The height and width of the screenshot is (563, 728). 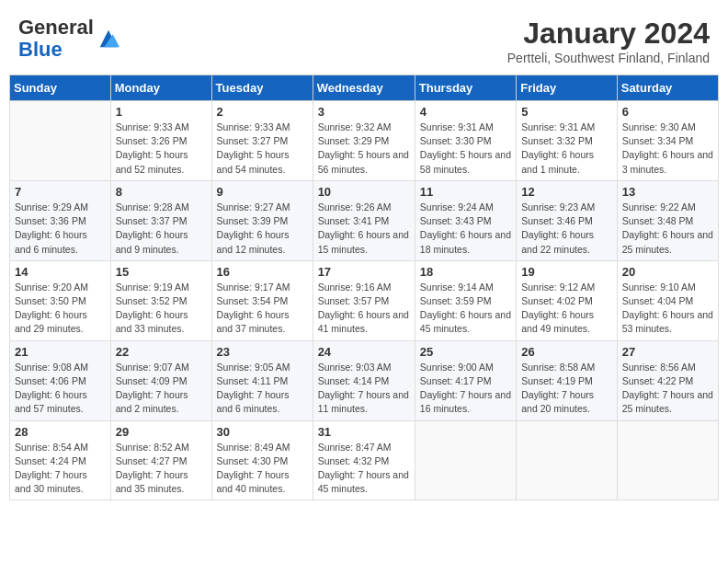 What do you see at coordinates (161, 142) in the screenshot?
I see `calendar-day-cell: 1Sunrise: 9:33 AM Sunset: 3:26 PM Daylig…` at bounding box center [161, 142].